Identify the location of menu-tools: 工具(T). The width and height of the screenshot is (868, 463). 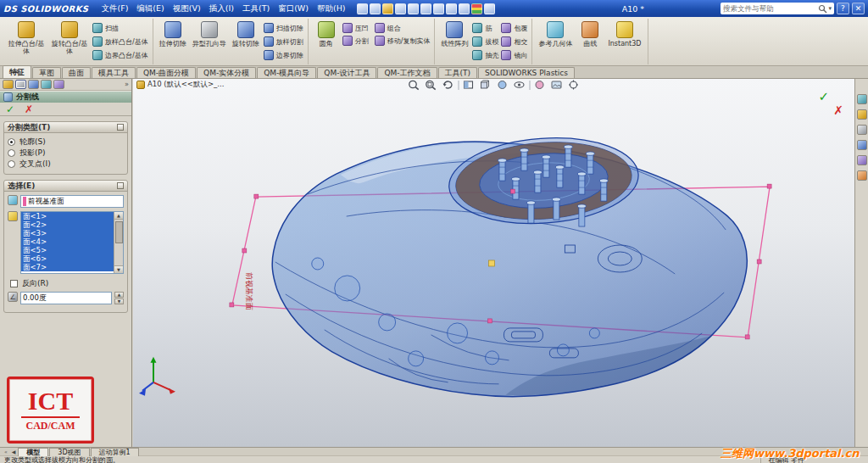
(256, 8).